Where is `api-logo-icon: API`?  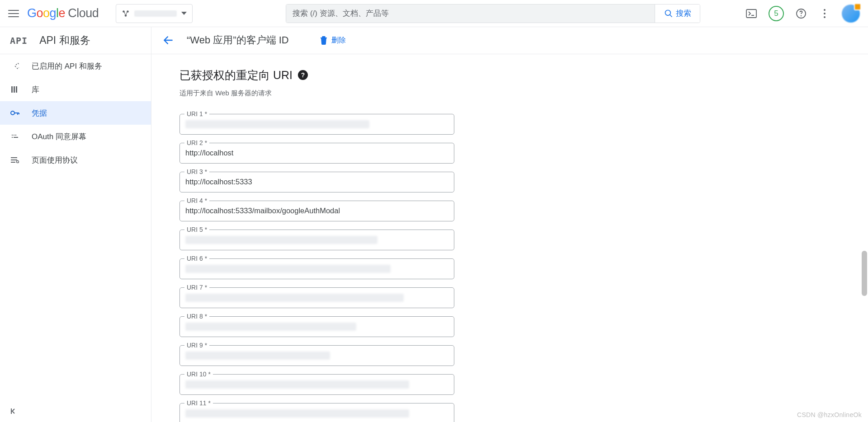
api-logo-icon: API is located at coordinates (19, 41).